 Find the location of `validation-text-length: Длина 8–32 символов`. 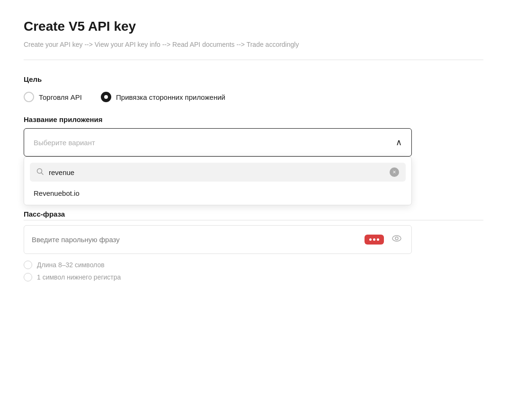

validation-text-length: Длина 8–32 символов is located at coordinates (71, 265).